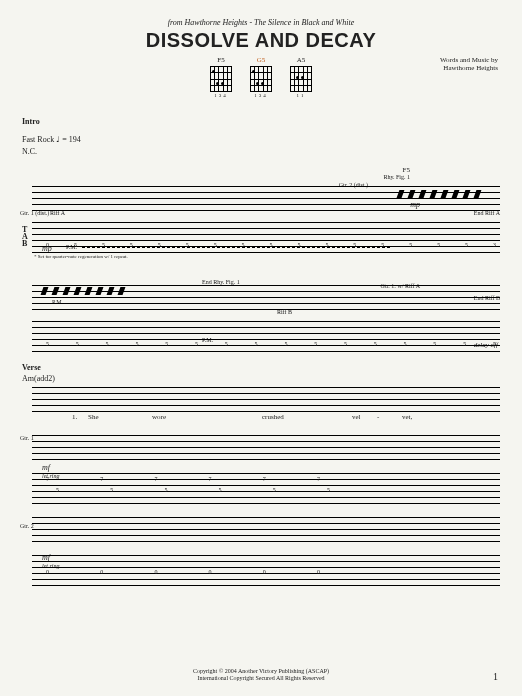 Image resolution: width=522 pixels, height=696 pixels. Describe the element at coordinates (261, 672) in the screenshot. I see `copyright-line1: Copyright © 2004 Another Victory Publish…` at that location.